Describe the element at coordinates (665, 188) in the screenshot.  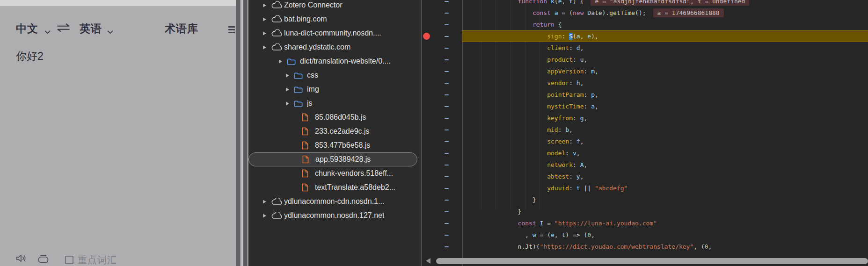
I see `code-line: yduuid: t || "abcdefg"` at that location.